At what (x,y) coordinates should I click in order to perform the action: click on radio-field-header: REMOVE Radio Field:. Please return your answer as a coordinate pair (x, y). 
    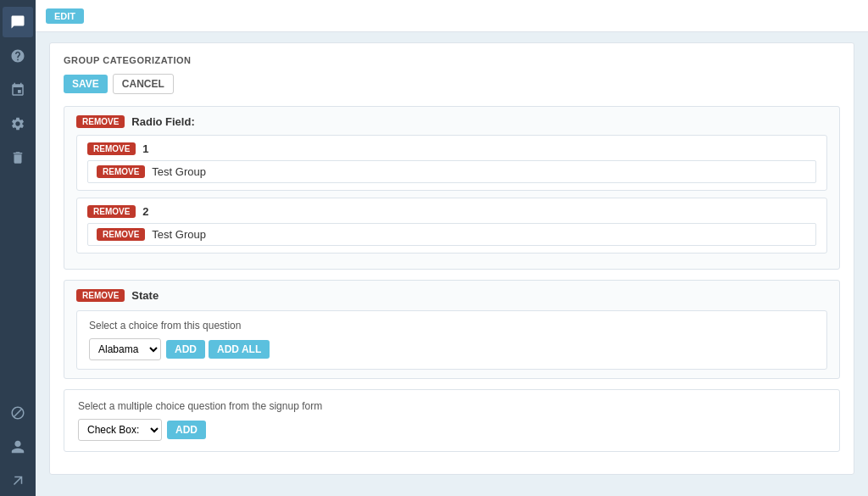
    Looking at the image, I should click on (452, 122).